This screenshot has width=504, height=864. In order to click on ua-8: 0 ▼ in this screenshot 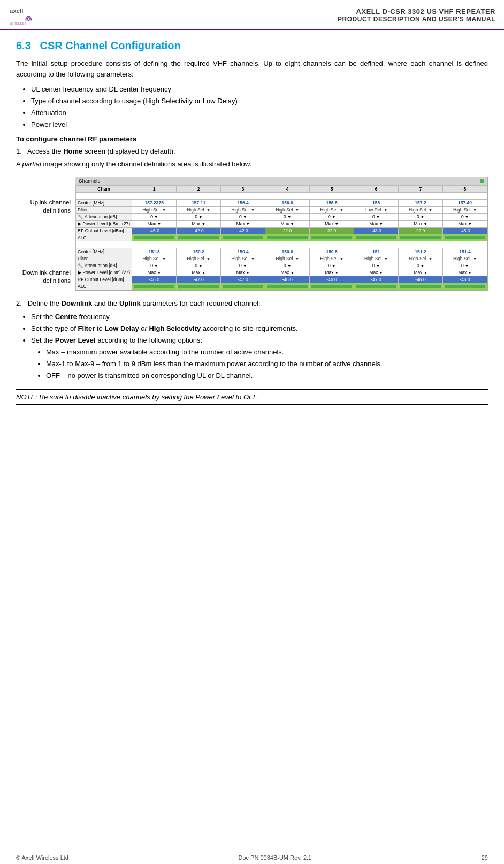, I will do `click(464, 217)`.